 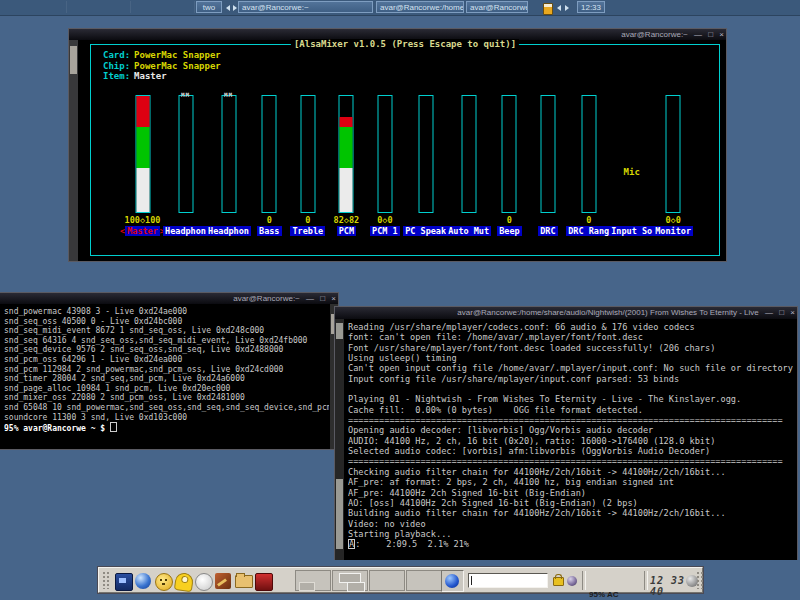 I want to click on alsamixer-title: [AlsaMixer v1.0.5 (Press Escape to quit)…, so click(x=405, y=44).